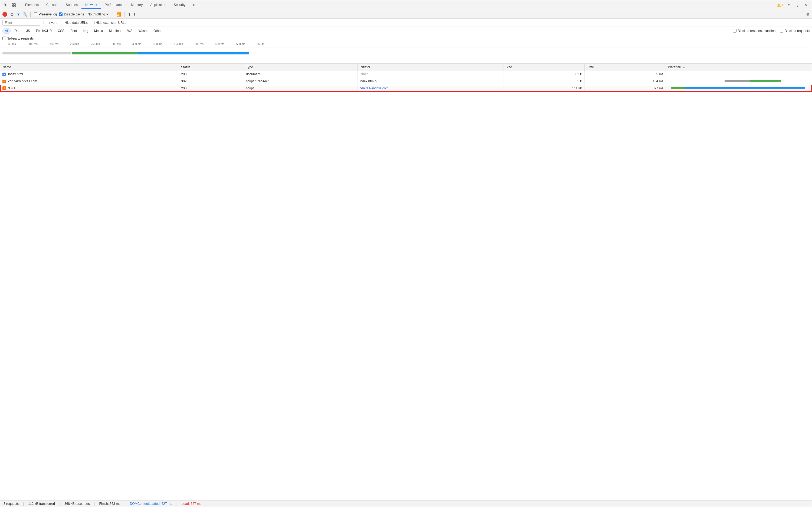 The width and height of the screenshot is (812, 507). What do you see at coordinates (739, 67) in the screenshot?
I see `col-header-waterfall: Waterfall ▲` at bounding box center [739, 67].